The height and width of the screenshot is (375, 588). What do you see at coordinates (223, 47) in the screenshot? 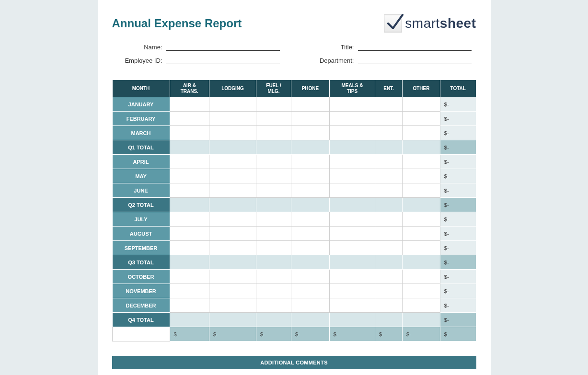
I see `name-input` at bounding box center [223, 47].